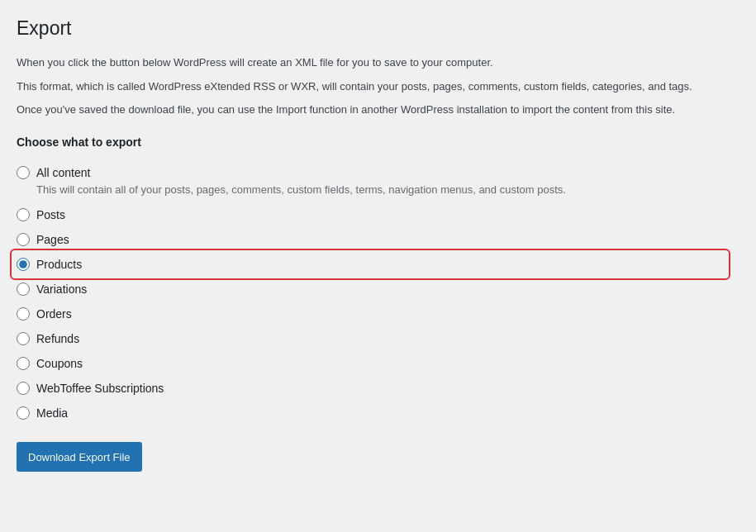  I want to click on radio-item-coupons: Coupons, so click(372, 363).